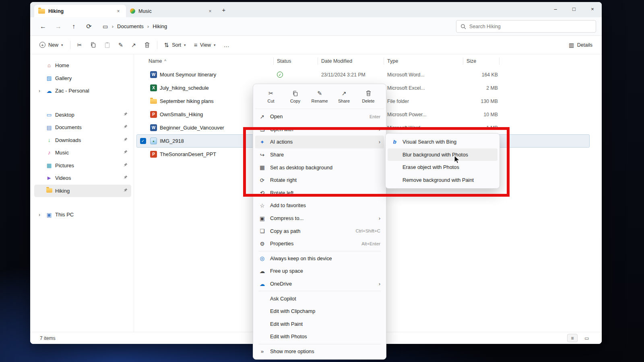 The image size is (644, 362). I want to click on up-button: ↑, so click(74, 27).